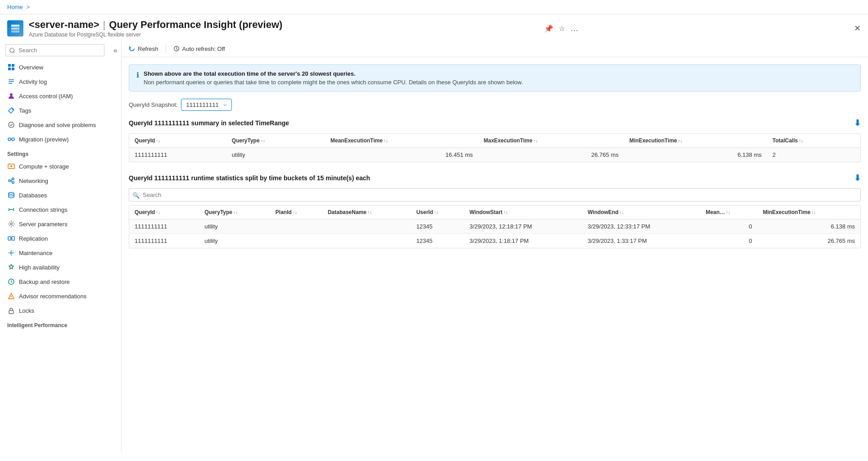 This screenshot has height=461, width=868. What do you see at coordinates (235, 213) in the screenshot?
I see `rt-col-querytype: QueryType↑↓` at bounding box center [235, 213].